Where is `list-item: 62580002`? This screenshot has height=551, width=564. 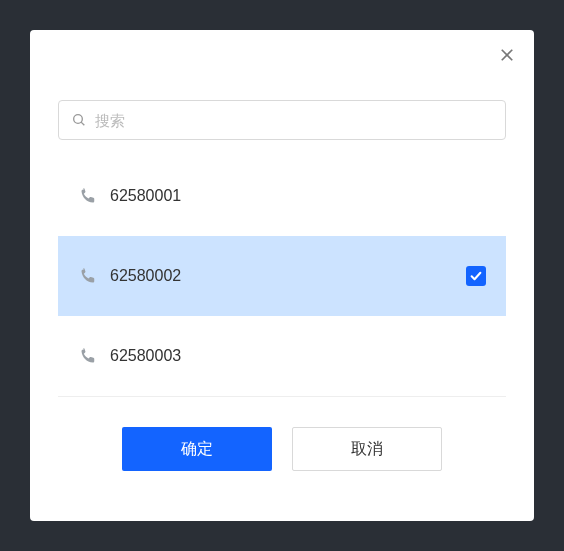
list-item: 62580002 is located at coordinates (282, 276).